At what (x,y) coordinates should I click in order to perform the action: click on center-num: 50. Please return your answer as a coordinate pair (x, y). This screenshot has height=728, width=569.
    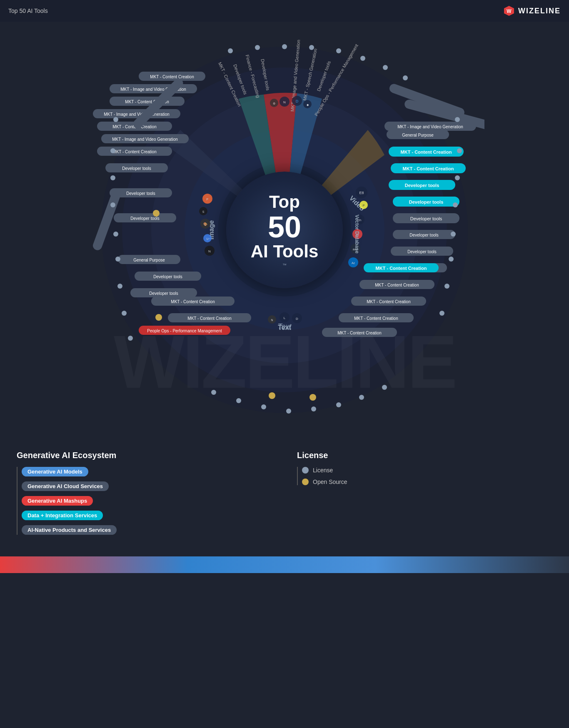
    Looking at the image, I should click on (284, 227).